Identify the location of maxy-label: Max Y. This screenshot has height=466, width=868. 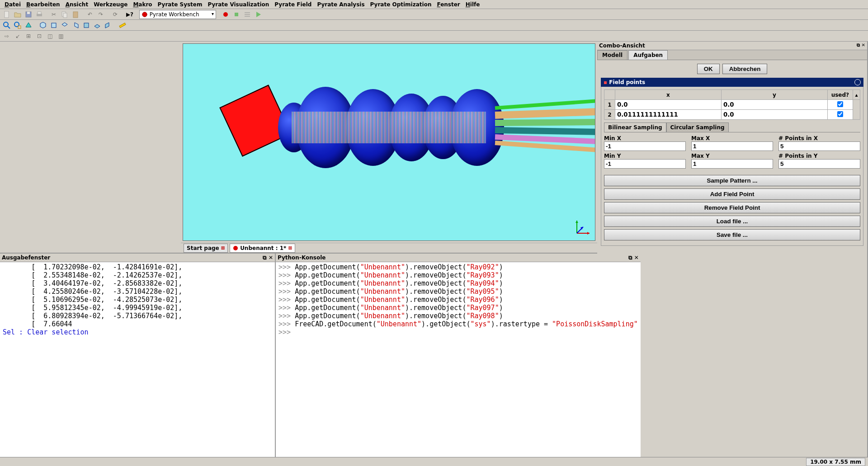
(732, 156).